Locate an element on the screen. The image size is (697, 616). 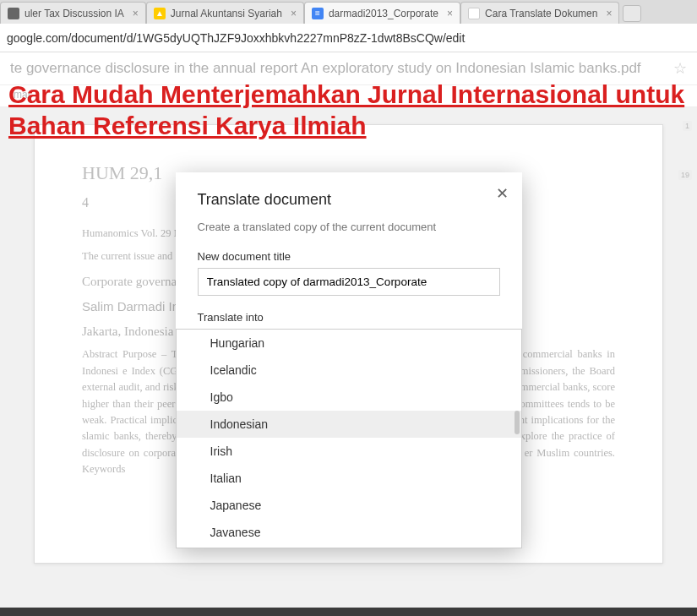
language-option: Japanese is located at coordinates (349, 505).